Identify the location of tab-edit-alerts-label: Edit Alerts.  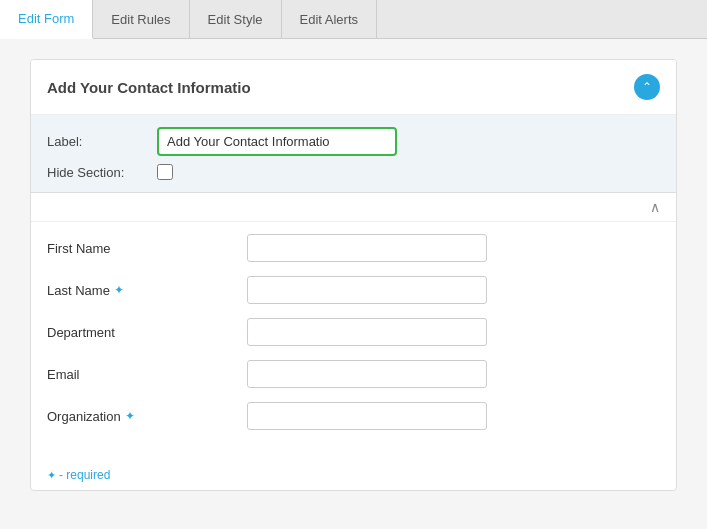
(330, 20).